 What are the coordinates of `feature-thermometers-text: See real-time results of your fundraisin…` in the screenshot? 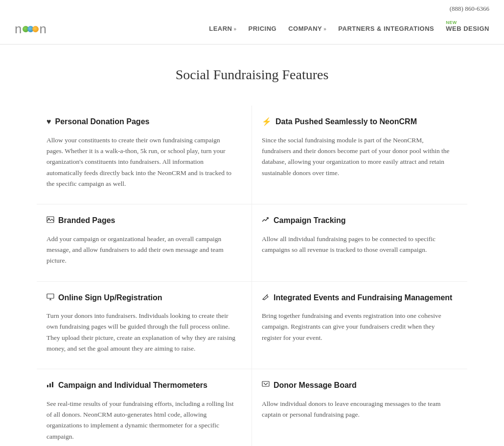 It's located at (142, 421).